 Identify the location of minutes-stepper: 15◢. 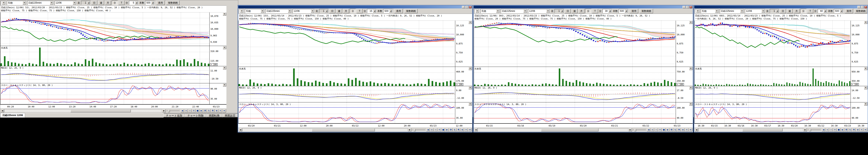
(372, 11).